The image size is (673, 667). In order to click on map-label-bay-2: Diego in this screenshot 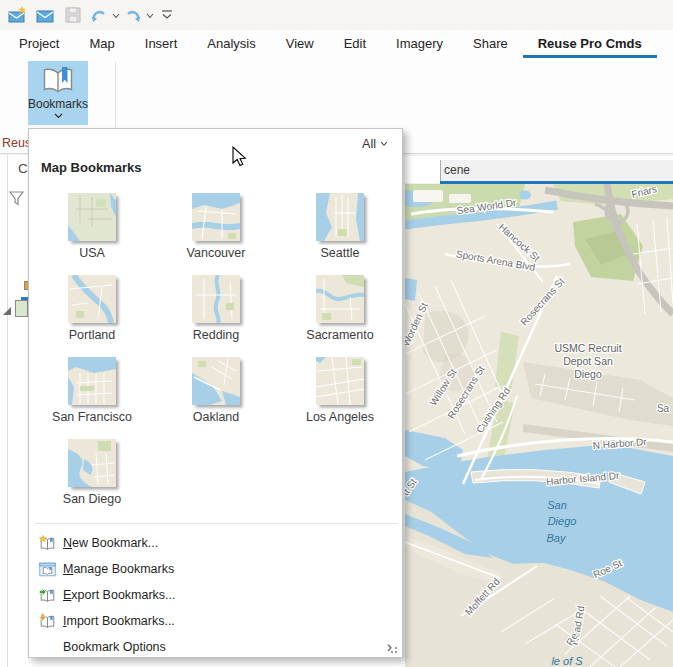, I will do `click(562, 521)`.